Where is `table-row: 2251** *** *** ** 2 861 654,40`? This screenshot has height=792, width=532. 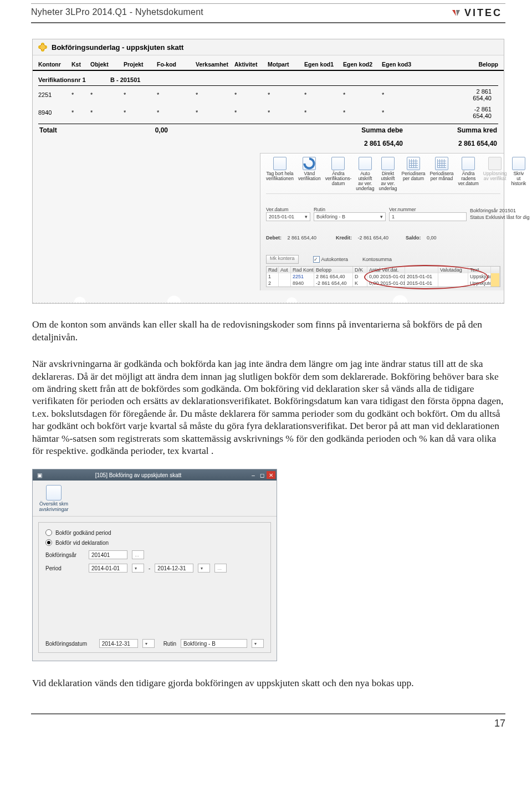
table-row: 2251** *** *** ** 2 861 654,40 is located at coordinates (268, 95).